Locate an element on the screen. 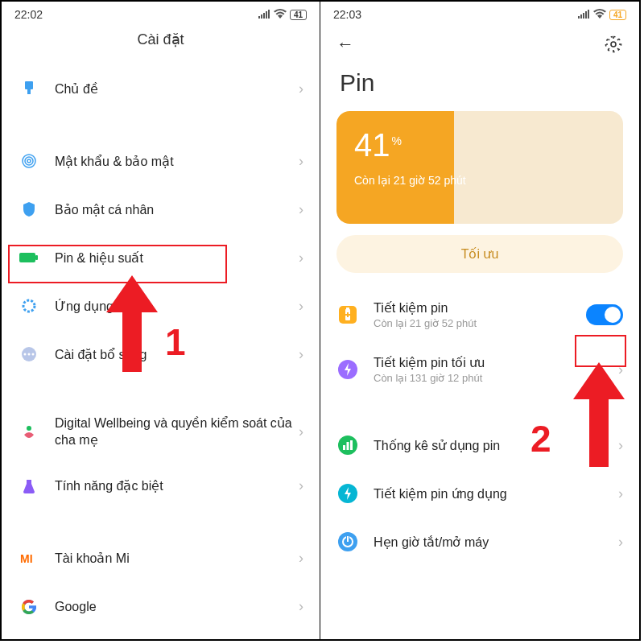  settings-item-label: Tài khoản Mi is located at coordinates (177, 559).